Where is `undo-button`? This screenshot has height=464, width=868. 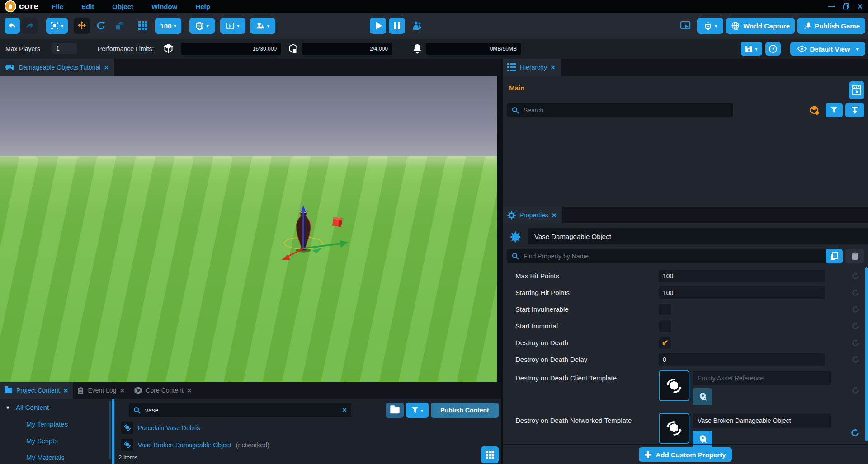 undo-button is located at coordinates (12, 26).